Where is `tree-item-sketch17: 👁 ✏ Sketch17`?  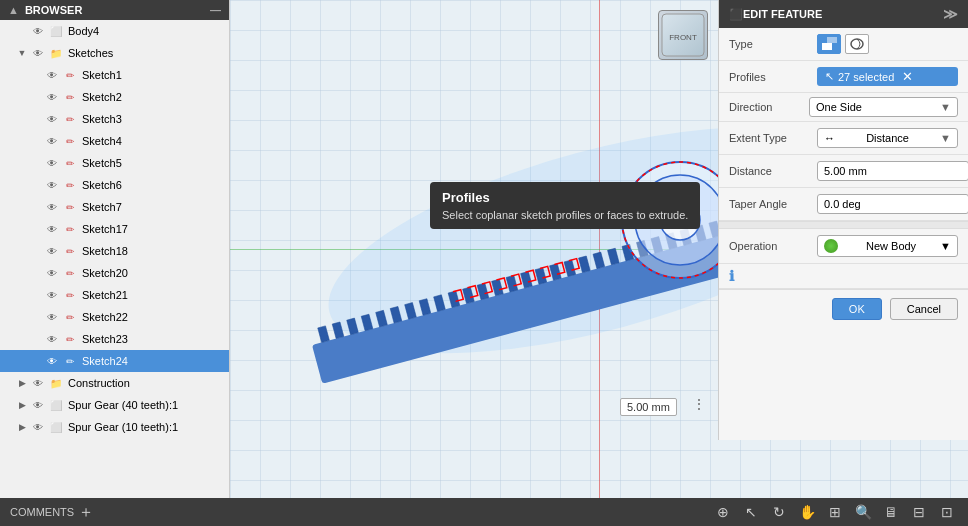
tree-item-sketch17: 👁 ✏ Sketch17 is located at coordinates (114, 229).